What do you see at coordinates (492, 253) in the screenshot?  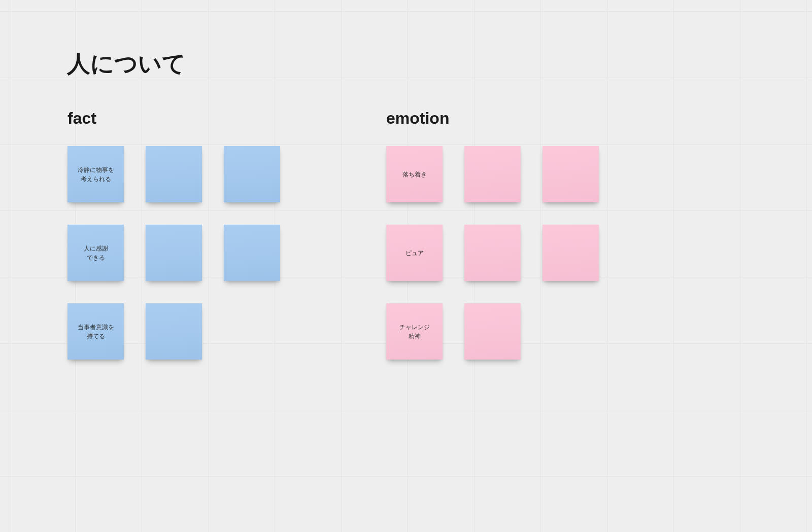 I see `sticky-row: ピュア` at bounding box center [492, 253].